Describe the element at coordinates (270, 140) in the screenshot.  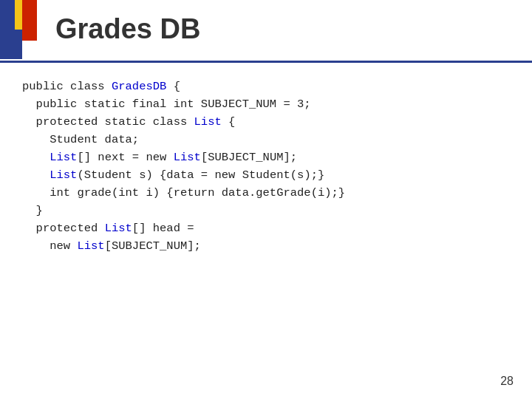
I see `code-line: Student data;` at that location.